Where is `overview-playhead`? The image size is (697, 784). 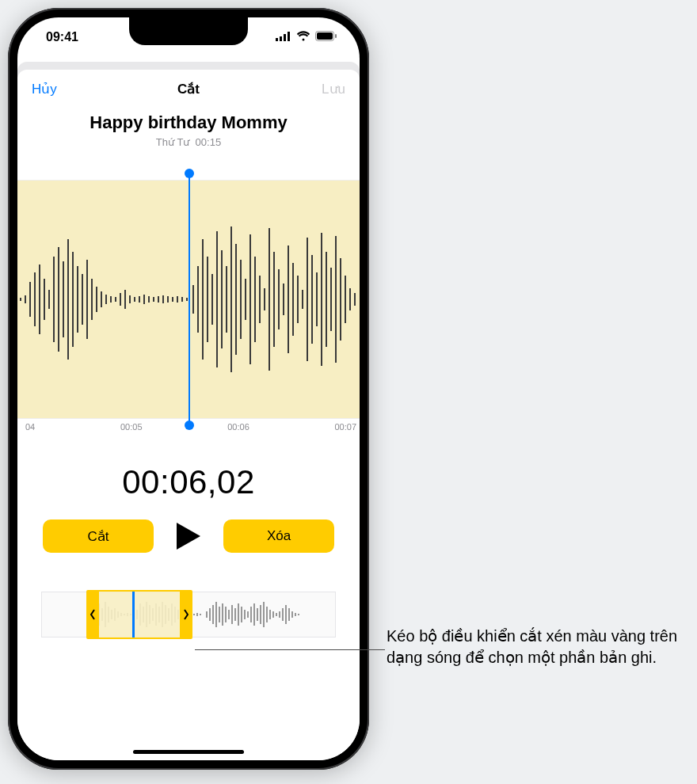
overview-playhead is located at coordinates (133, 615).